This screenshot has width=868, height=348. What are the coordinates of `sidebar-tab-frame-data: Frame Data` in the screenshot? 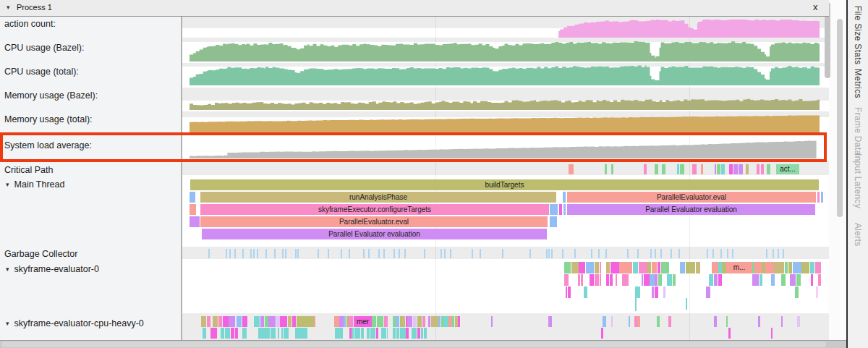 It's located at (858, 131).